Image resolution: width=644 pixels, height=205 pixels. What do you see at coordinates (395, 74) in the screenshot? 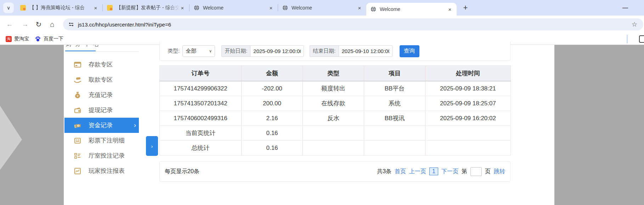
I see `column-header-project: 项目` at bounding box center [395, 74].